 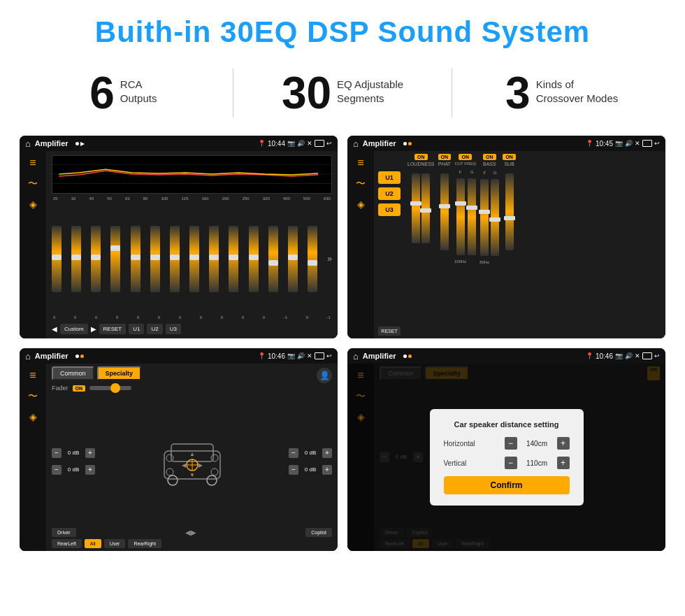 What do you see at coordinates (356, 144) in the screenshot?
I see `home-icon-2: ⌂` at bounding box center [356, 144].